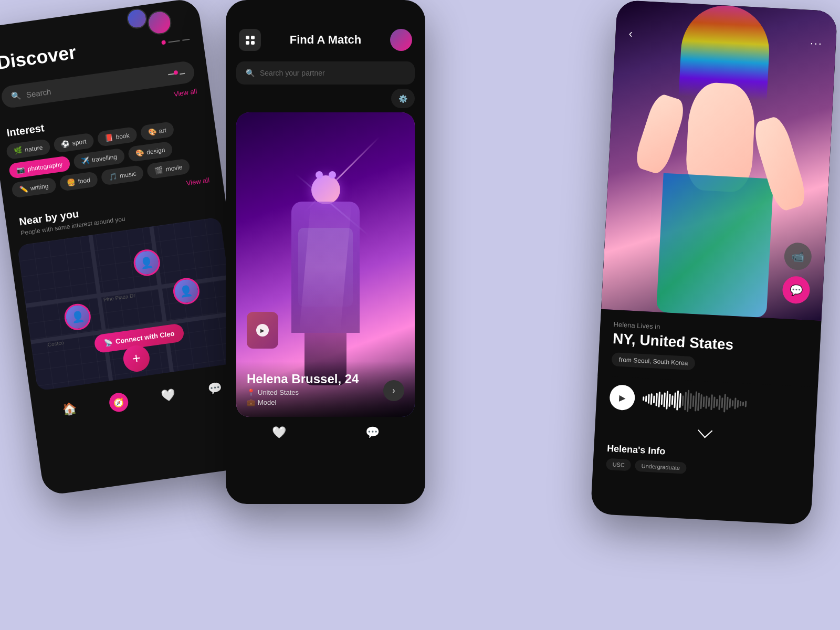 The image size is (840, 630). I want to click on profile-hero: ‹ ··· 📹 💬, so click(719, 161).